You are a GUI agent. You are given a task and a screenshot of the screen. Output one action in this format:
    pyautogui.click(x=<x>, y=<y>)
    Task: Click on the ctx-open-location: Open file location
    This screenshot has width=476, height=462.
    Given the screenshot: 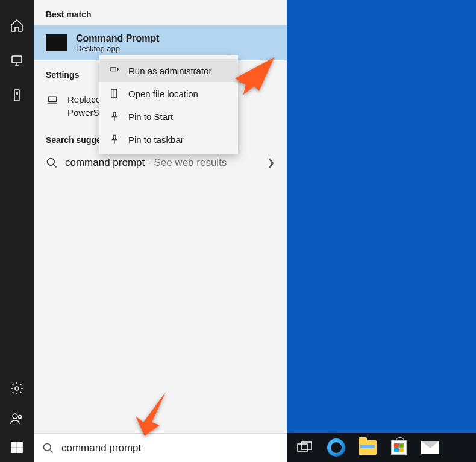 What is the action you would take?
    pyautogui.click(x=169, y=93)
    